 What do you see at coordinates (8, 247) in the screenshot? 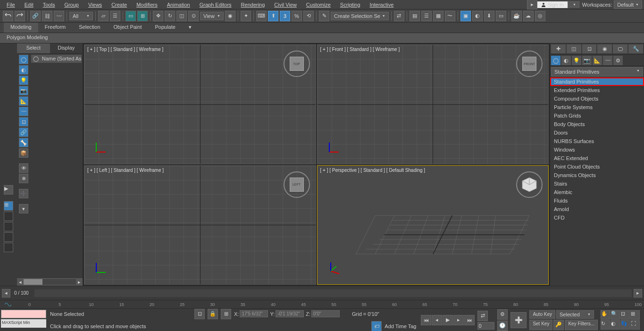
I see `layout-5-icon` at bounding box center [8, 247].